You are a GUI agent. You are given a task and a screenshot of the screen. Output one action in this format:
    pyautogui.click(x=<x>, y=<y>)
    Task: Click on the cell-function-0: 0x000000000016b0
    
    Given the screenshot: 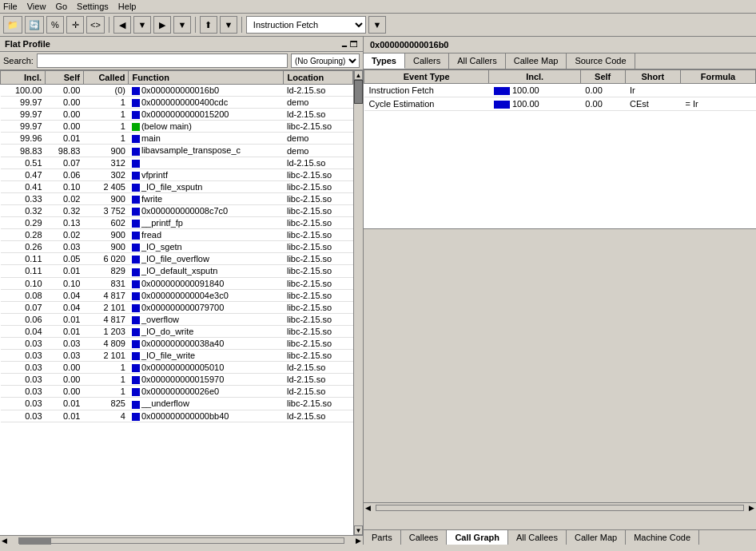 What is the action you would take?
    pyautogui.click(x=206, y=91)
    